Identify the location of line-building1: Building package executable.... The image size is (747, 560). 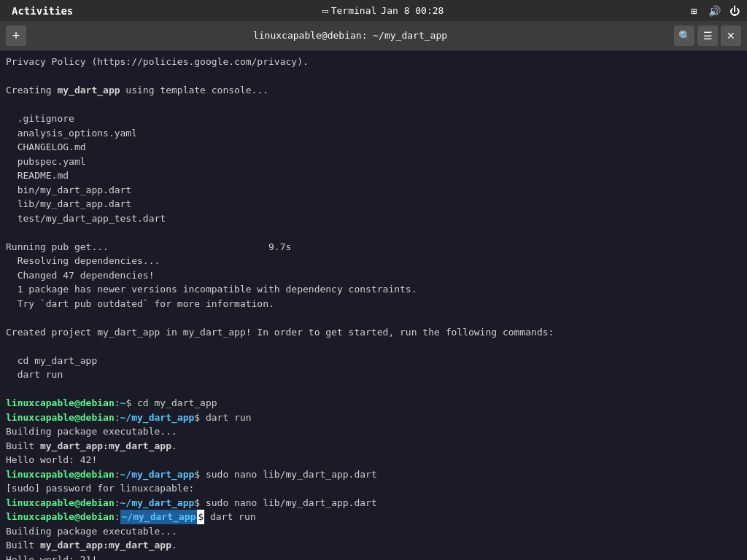
(374, 432).